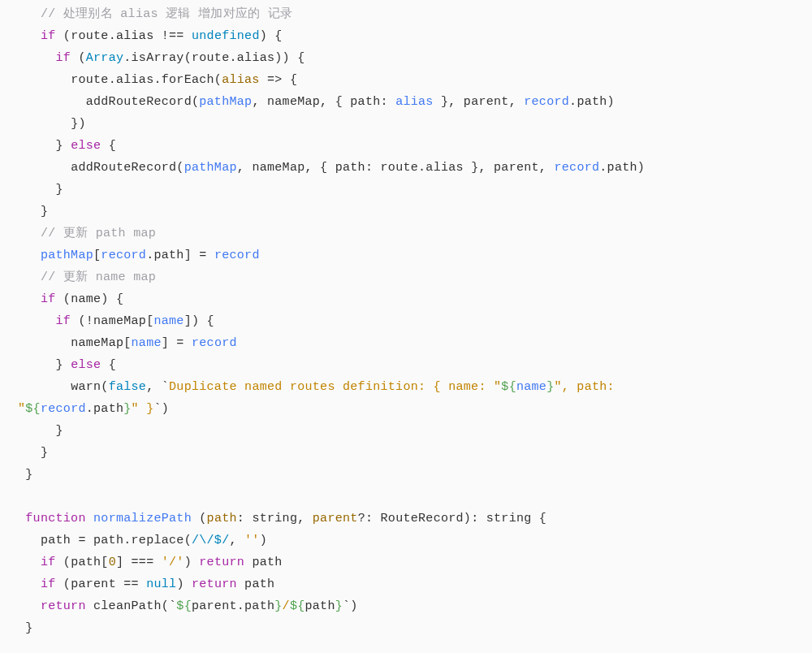 The width and height of the screenshot is (812, 653). What do you see at coordinates (158, 80) in the screenshot?
I see `code-line: route.alias.forEach(alias => {` at bounding box center [158, 80].